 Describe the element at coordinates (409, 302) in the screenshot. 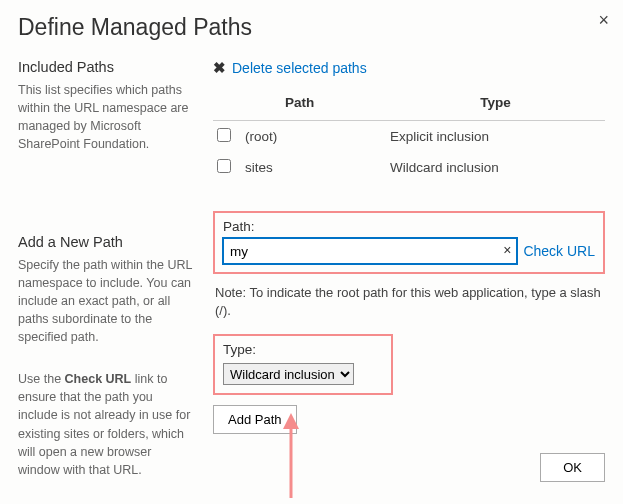

I see `path-note: Note: To indicate the root path for this…` at that location.